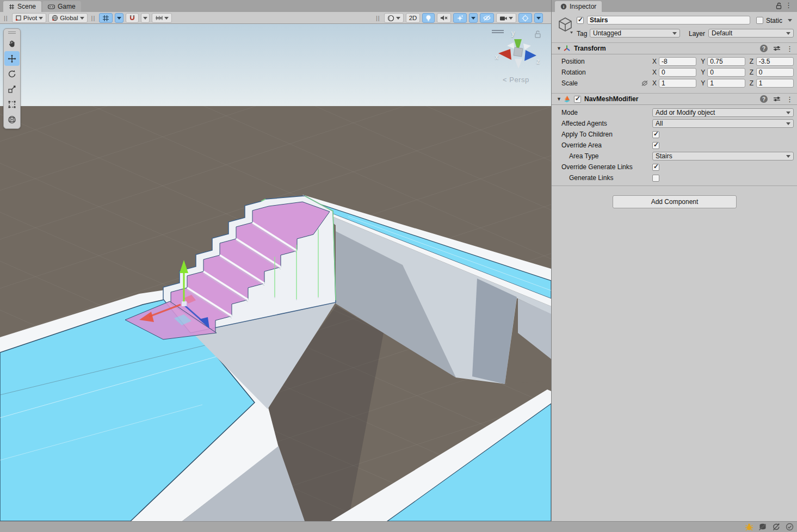 The height and width of the screenshot is (532, 797). What do you see at coordinates (722, 33) in the screenshot?
I see `layer-value: Default` at bounding box center [722, 33].